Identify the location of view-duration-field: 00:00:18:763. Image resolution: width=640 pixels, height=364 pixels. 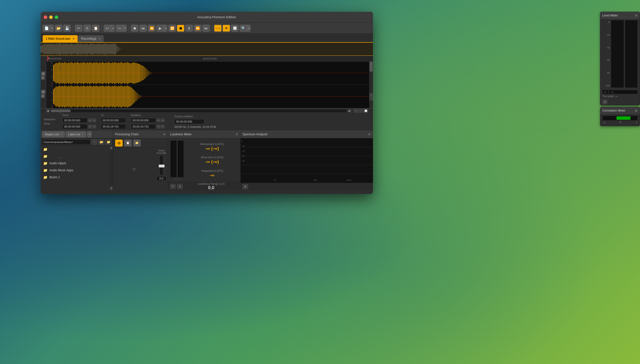
(143, 126).